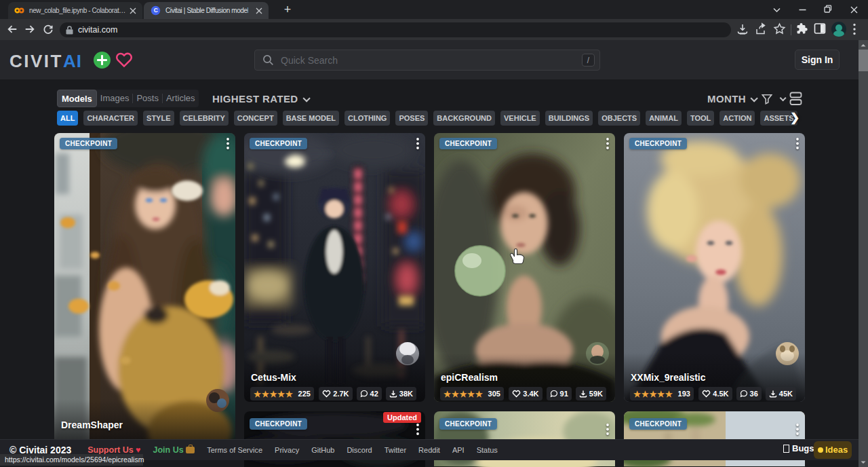  Describe the element at coordinates (156, 10) in the screenshot. I see `svg-text: C` at that location.